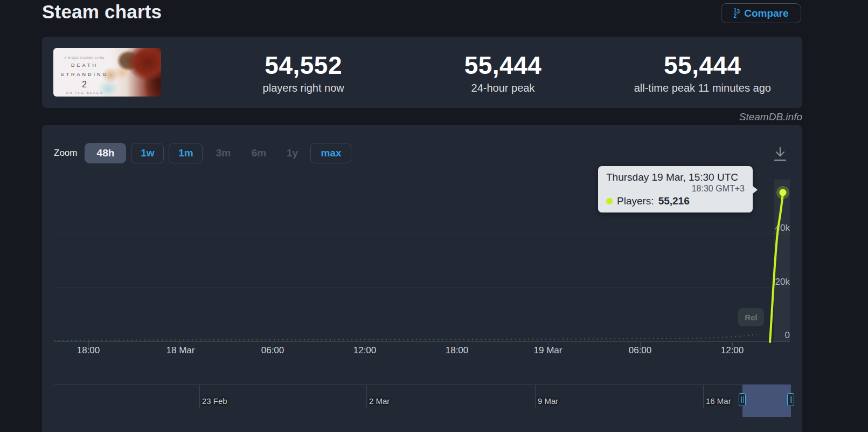  Describe the element at coordinates (422, 234) in the screenshot. I see `gridline-40k` at that location.